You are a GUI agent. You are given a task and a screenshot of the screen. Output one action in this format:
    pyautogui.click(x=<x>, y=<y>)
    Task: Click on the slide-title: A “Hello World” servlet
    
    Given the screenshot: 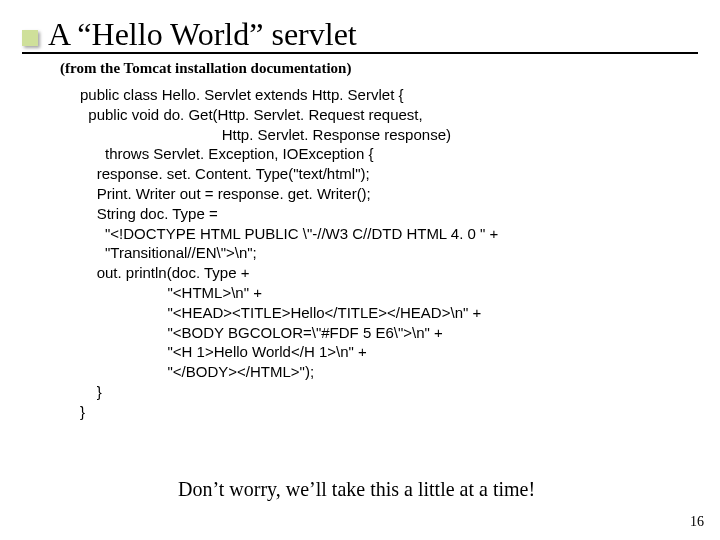 What is the action you would take?
    pyautogui.click(x=202, y=35)
    